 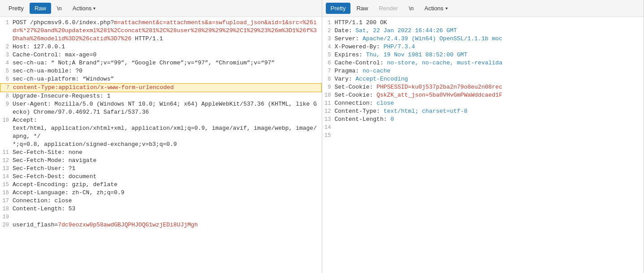 What do you see at coordinates (165, 108) in the screenshot?
I see `line-part: User-Agent: Mozilla/5.0 (Windows NT 10.0…` at bounding box center [165, 108].